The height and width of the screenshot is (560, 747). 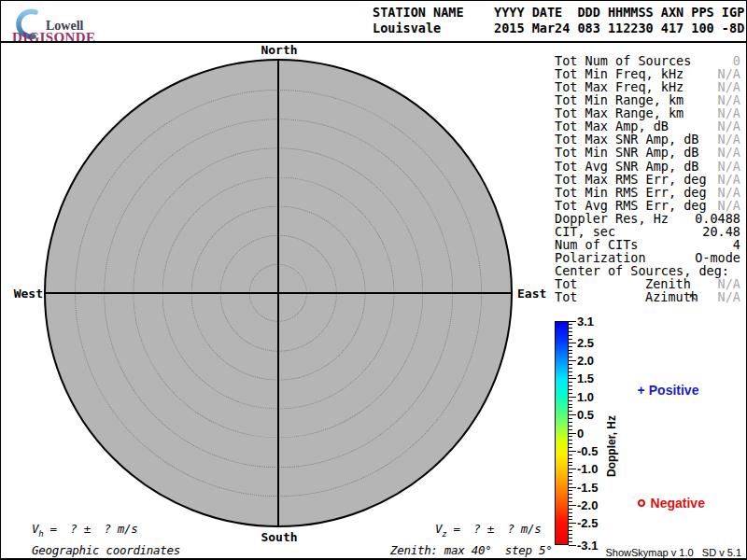 I want to click on colorbar-tick-label: 2.5, so click(x=585, y=343).